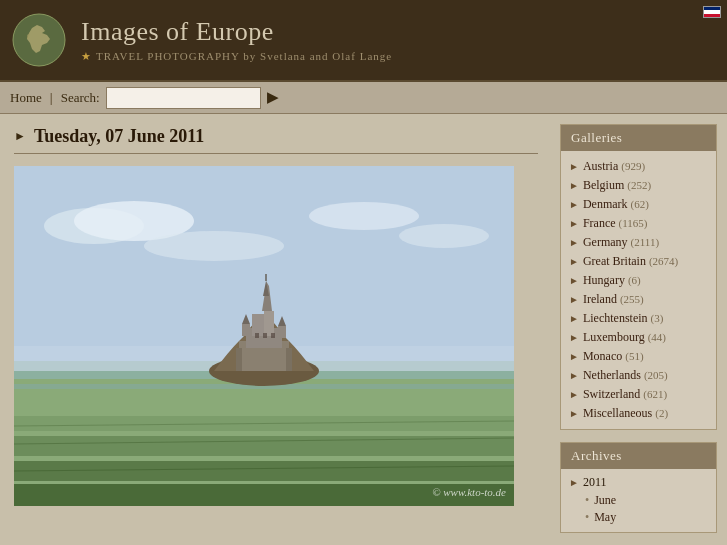  What do you see at coordinates (272, 98) in the screenshot?
I see `search-submit-button: ▶` at bounding box center [272, 98].